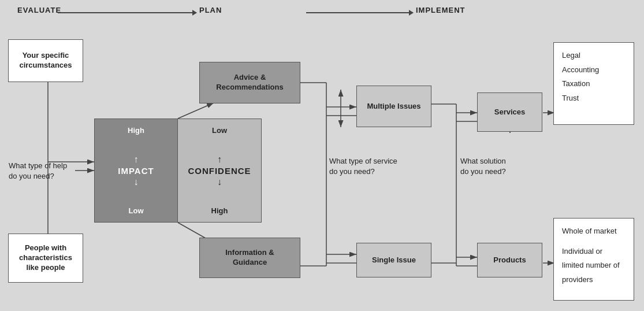  What do you see at coordinates (136, 171) in the screenshot?
I see `impact-label: IMPACT` at bounding box center [136, 171].